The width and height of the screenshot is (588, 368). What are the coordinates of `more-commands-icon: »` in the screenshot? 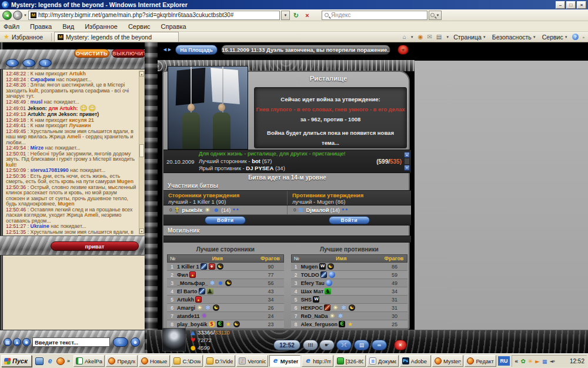 It's located at (583, 37).